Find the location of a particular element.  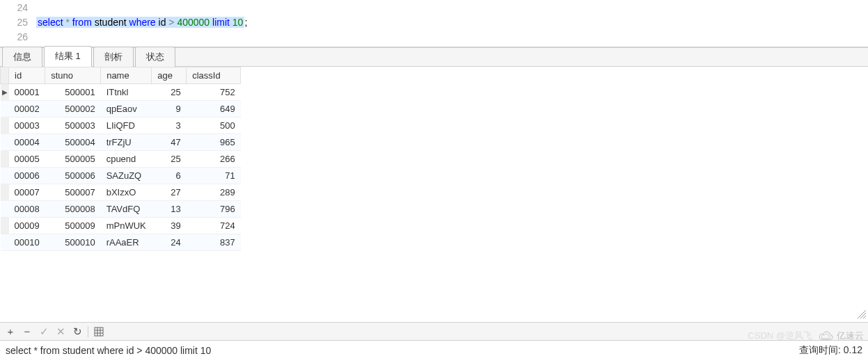

cell-classid: 724 is located at coordinates (214, 226).